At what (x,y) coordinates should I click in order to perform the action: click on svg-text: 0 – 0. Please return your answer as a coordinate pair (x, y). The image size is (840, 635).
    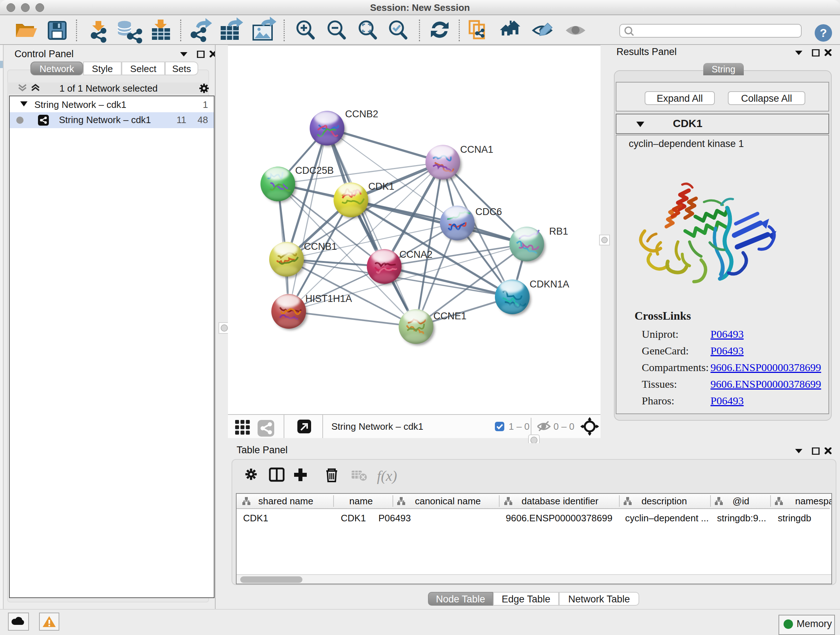
    Looking at the image, I should click on (564, 426).